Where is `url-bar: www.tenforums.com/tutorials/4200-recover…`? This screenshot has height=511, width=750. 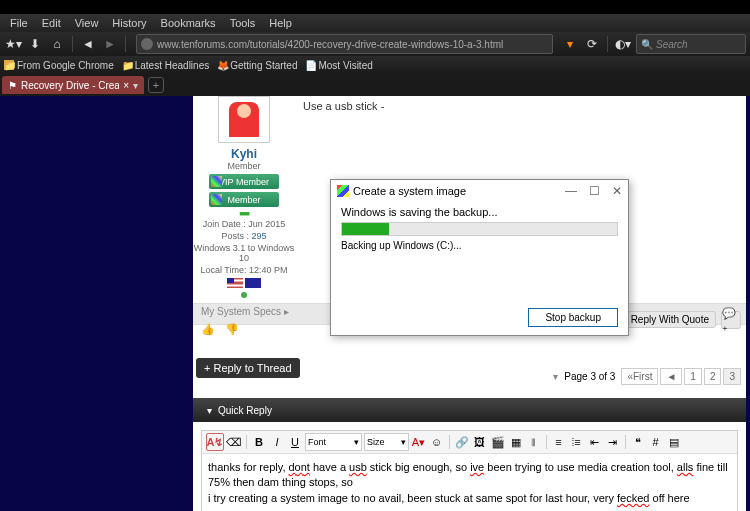 url-bar: www.tenforums.com/tutorials/4200-recover… is located at coordinates (344, 44).